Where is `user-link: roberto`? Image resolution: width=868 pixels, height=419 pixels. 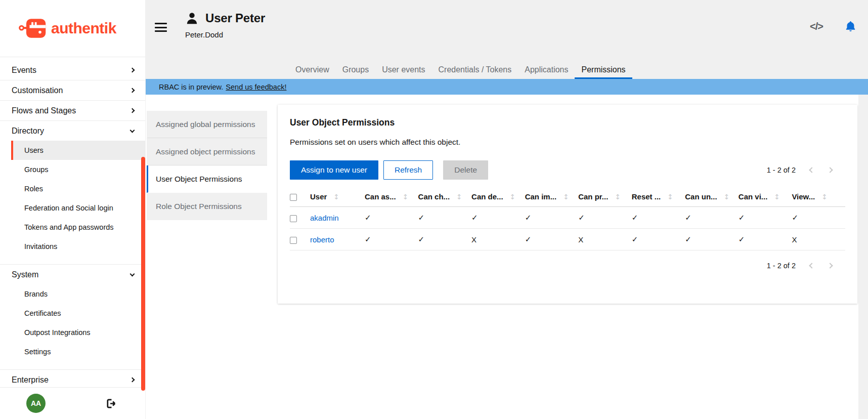 user-link: roberto is located at coordinates (322, 240).